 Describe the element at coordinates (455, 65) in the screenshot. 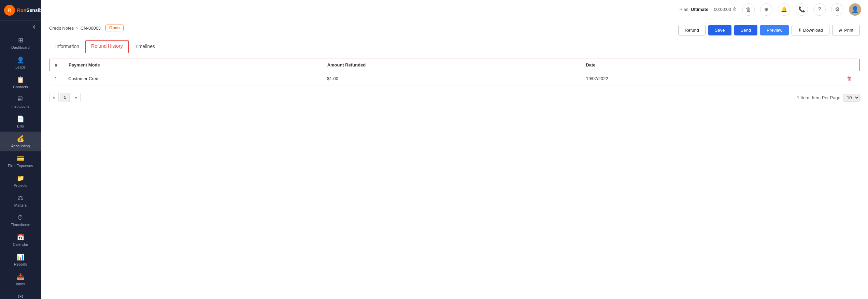

I see `table-header-row: # Payment Mode Amount Refunded Date` at that location.